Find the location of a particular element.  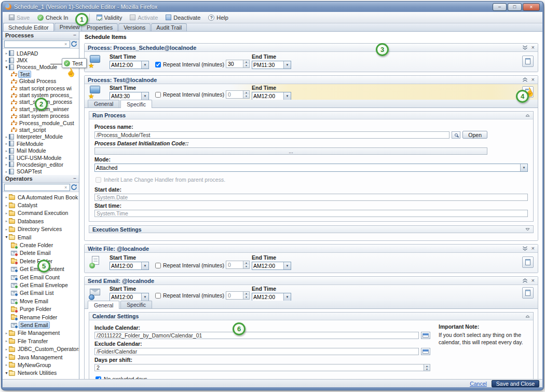

operators-panel-header: Operators− is located at coordinates (40, 179).